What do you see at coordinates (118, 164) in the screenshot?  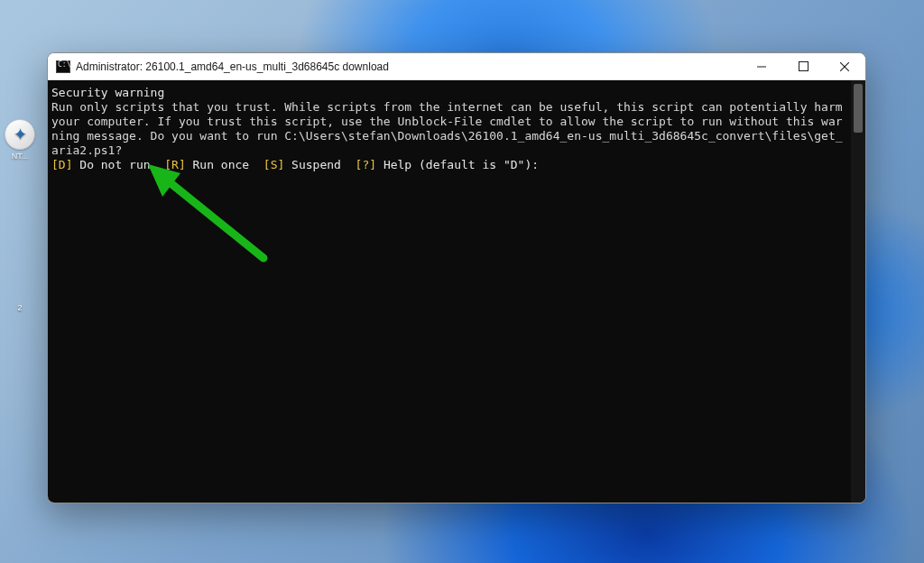 I see `option-d-label: Do not run` at bounding box center [118, 164].